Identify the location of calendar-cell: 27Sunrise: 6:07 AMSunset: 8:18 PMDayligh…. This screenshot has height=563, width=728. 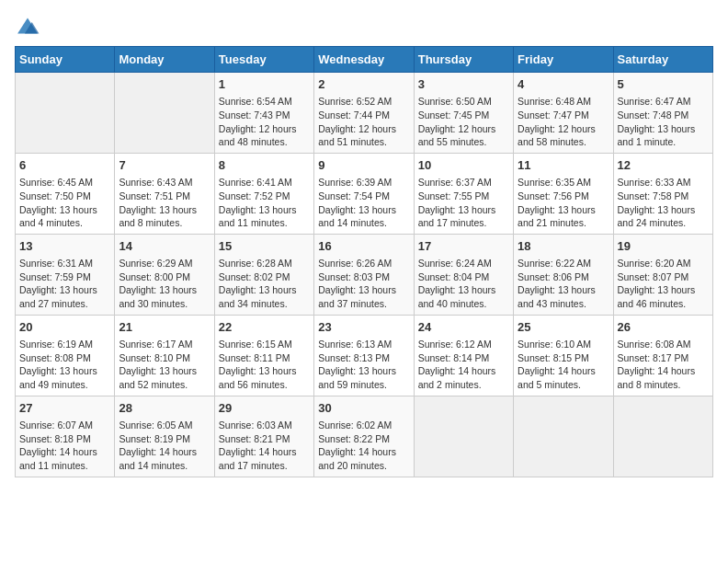
(65, 436).